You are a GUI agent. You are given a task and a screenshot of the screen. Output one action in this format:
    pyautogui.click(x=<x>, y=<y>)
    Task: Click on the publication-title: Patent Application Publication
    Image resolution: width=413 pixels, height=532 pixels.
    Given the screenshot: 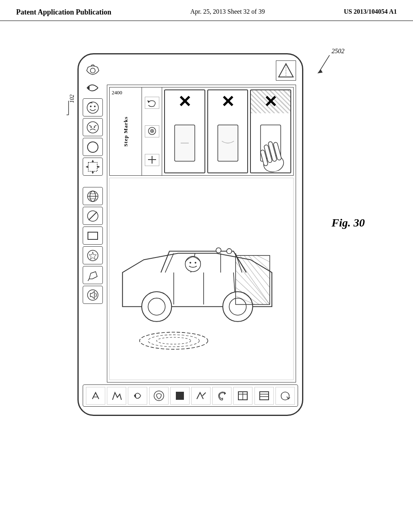 What is the action you would take?
    pyautogui.click(x=64, y=12)
    